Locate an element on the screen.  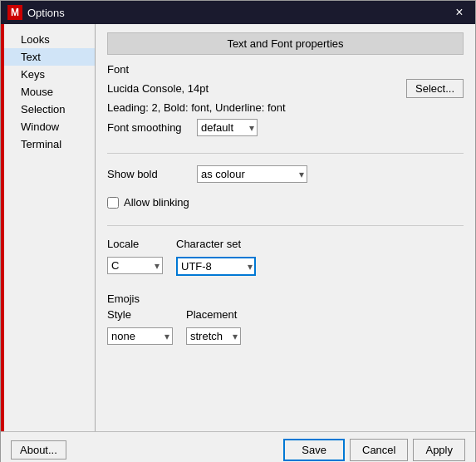
allow-blinking-checkbox is located at coordinates (113, 203).